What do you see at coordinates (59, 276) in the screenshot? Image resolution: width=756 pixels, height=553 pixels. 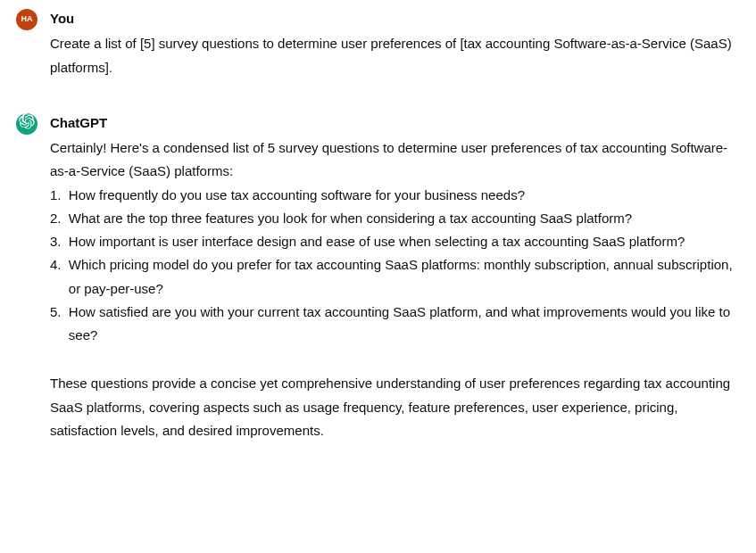 I see `list-item-number: 4.` at bounding box center [59, 276].